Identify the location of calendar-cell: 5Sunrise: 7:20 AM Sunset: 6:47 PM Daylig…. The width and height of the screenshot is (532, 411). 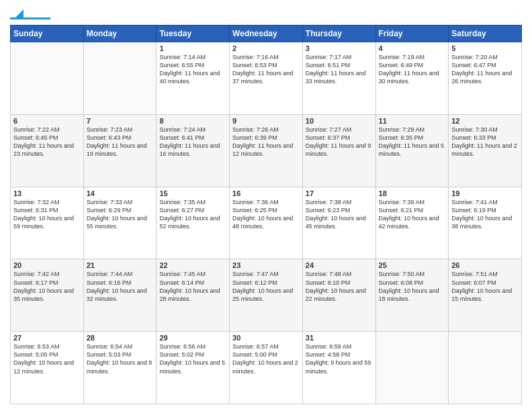
(485, 79).